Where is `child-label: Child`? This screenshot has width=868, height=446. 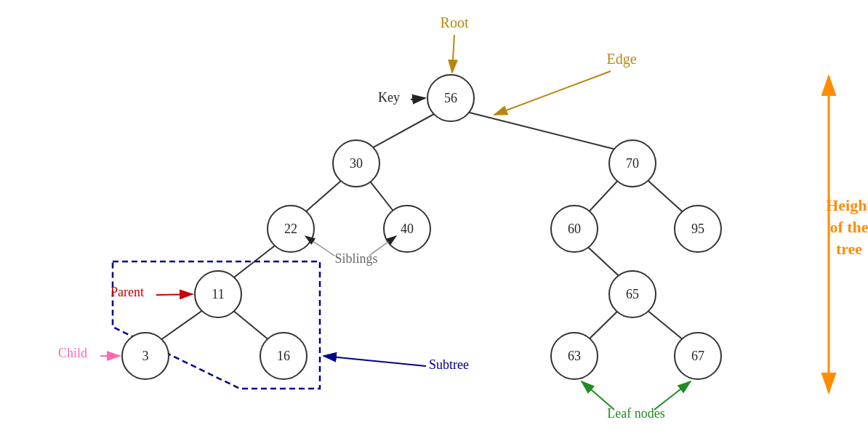 child-label: Child is located at coordinates (73, 353).